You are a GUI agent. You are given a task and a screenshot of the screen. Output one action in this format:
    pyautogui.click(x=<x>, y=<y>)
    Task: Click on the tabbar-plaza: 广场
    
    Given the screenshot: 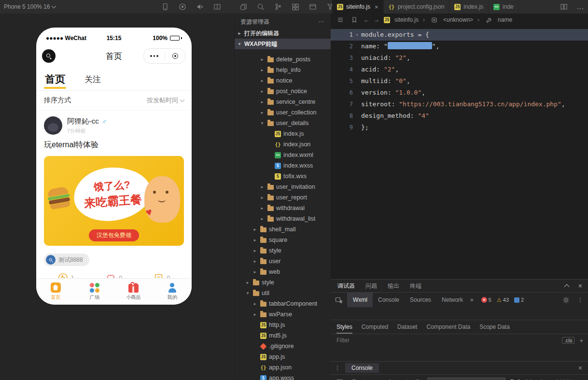 What is the action you would take?
    pyautogui.click(x=95, y=292)
    